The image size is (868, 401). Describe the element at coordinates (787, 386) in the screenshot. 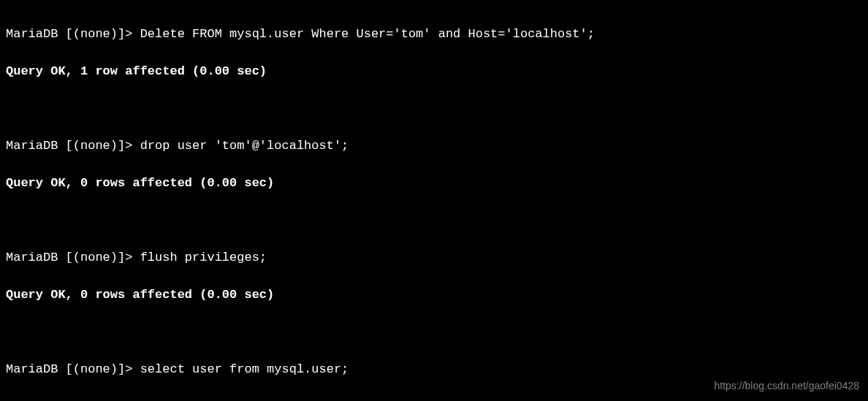

I see `watermark-text: https://blog.csdn.net/gaofei0428` at that location.